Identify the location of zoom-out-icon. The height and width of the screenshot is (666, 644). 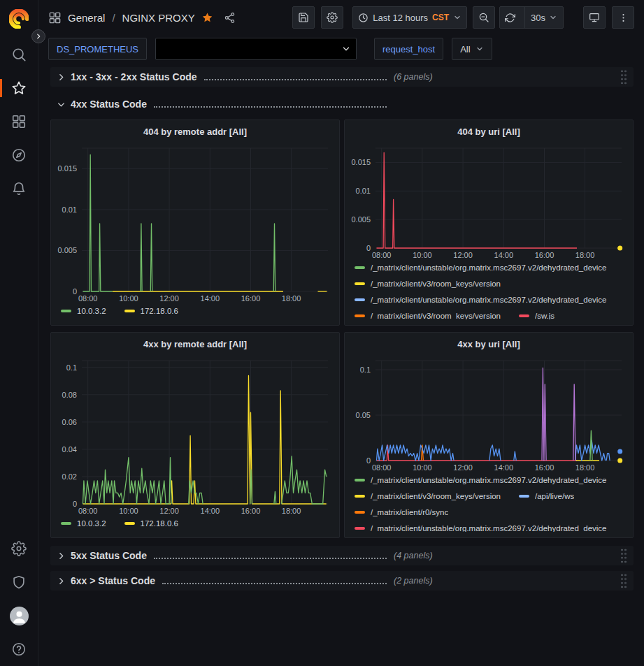
(484, 17).